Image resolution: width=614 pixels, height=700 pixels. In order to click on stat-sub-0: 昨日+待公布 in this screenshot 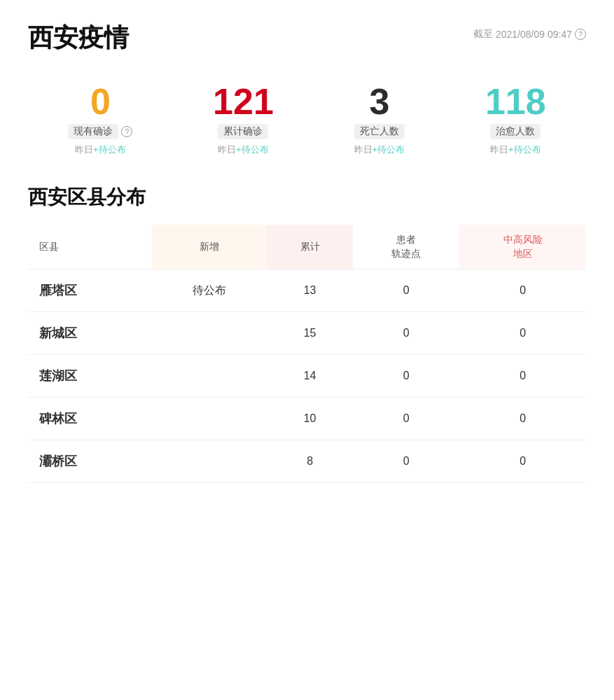, I will do `click(101, 150)`.